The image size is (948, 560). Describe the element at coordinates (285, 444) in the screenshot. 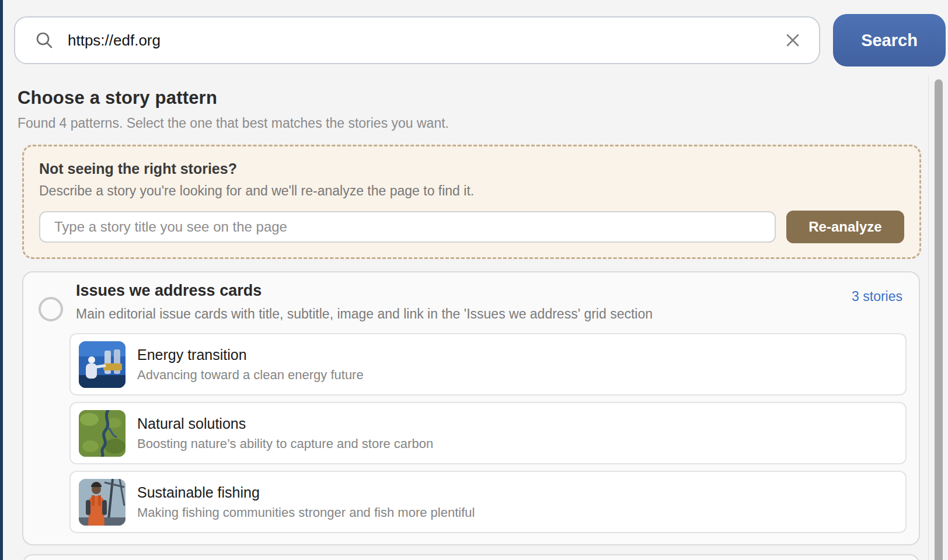

I see `story-subtitle: Boosting nature’s ability to capture and…` at that location.